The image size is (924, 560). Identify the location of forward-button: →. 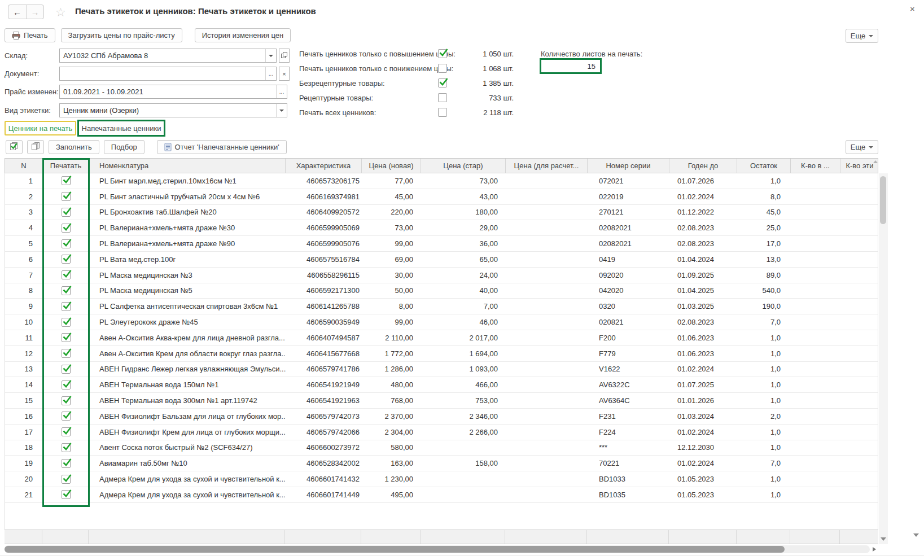
(35, 12).